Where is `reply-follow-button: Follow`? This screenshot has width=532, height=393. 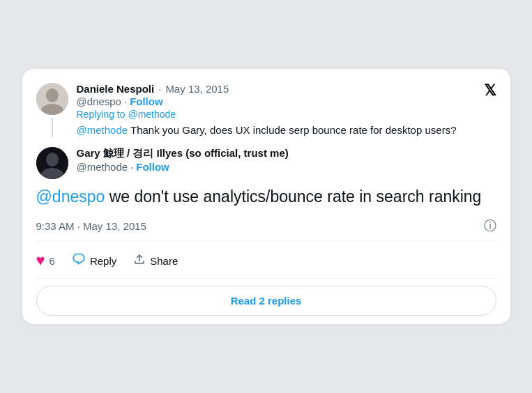 reply-follow-button: Follow is located at coordinates (146, 102).